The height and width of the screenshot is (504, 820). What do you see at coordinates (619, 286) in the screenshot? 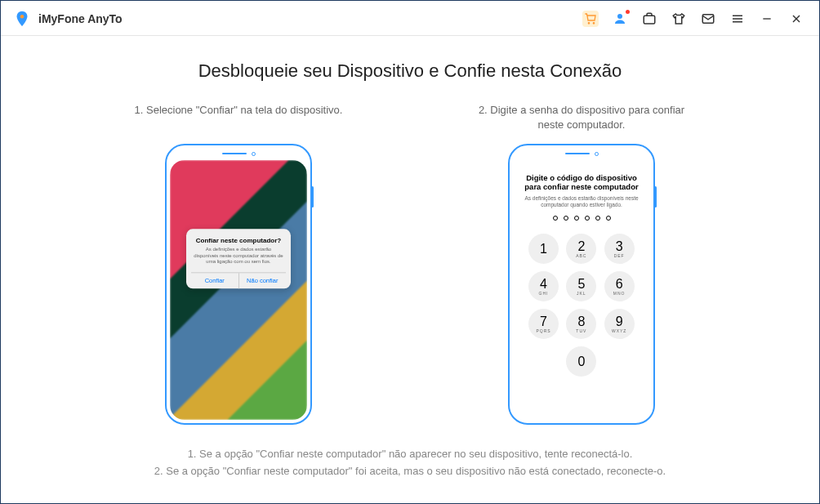
I see `keypad-key-6: 6MNO` at bounding box center [619, 286].